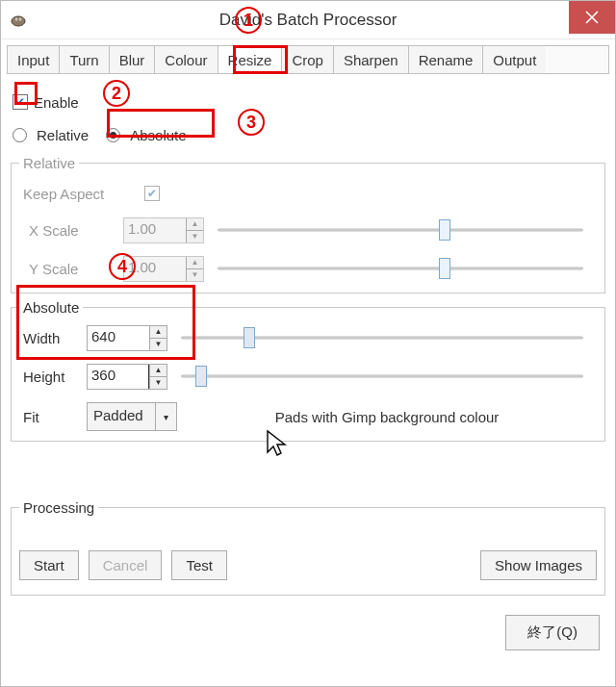  I want to click on titlebar: David's Batch Processor, so click(308, 20).